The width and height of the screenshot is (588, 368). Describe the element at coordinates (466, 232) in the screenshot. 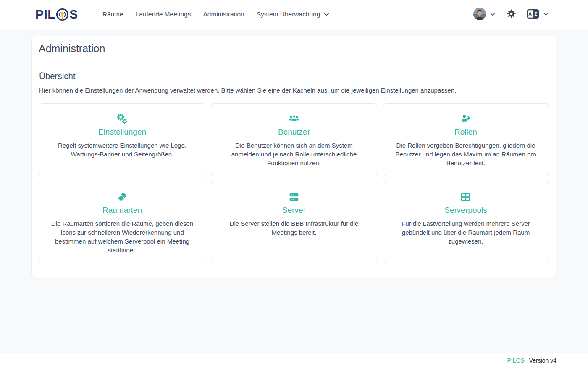

I see `tile-description: Für die Lastverteilung werden mehrere Se…` at that location.